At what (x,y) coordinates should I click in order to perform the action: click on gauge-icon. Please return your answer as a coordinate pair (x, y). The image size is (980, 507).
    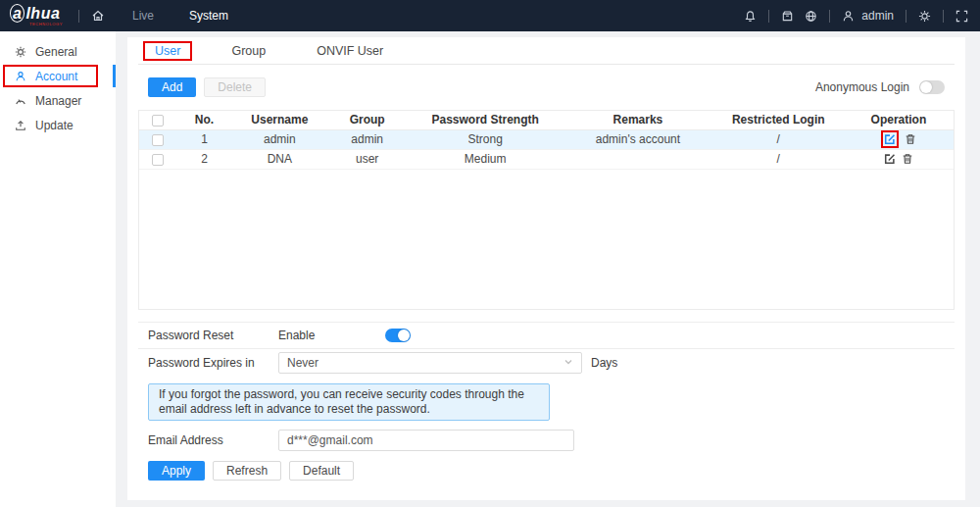
    Looking at the image, I should click on (21, 101).